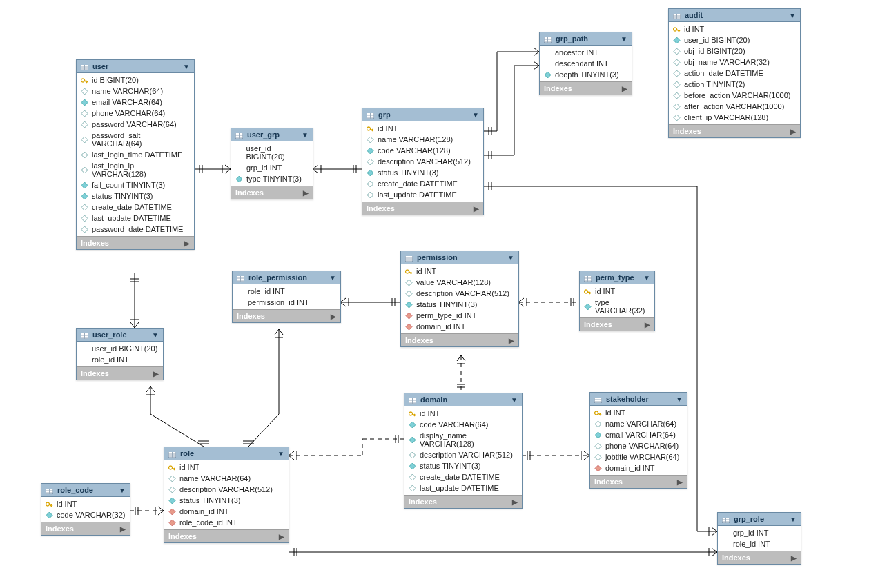 This screenshot has height=588, width=878. Describe the element at coordinates (734, 15) in the screenshot. I see `entity-header-audit: audit▼` at that location.